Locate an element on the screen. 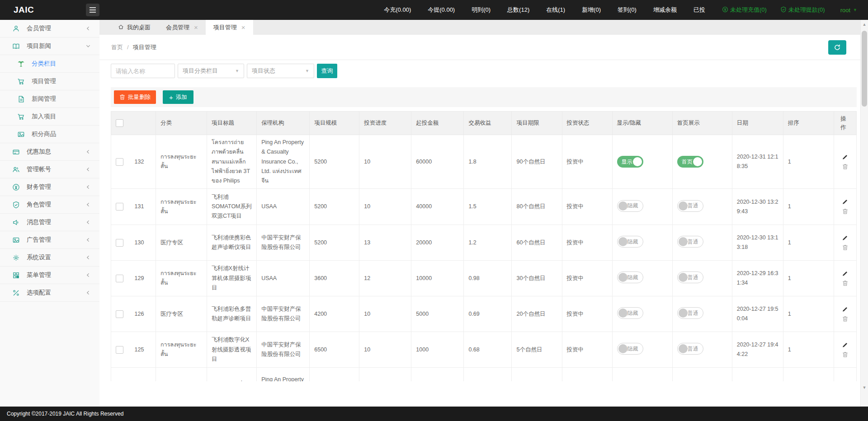  sidebar-subitem: 分类栏目 is located at coordinates (50, 64).